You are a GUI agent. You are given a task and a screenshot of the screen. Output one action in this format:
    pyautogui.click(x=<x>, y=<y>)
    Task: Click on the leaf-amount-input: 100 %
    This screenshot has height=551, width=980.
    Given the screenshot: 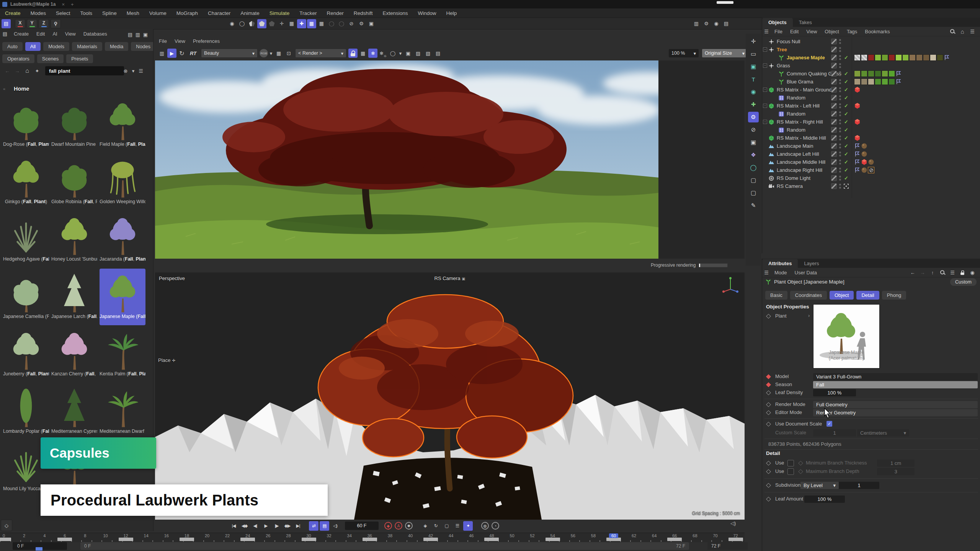 What is the action you would take?
    pyautogui.click(x=825, y=499)
    